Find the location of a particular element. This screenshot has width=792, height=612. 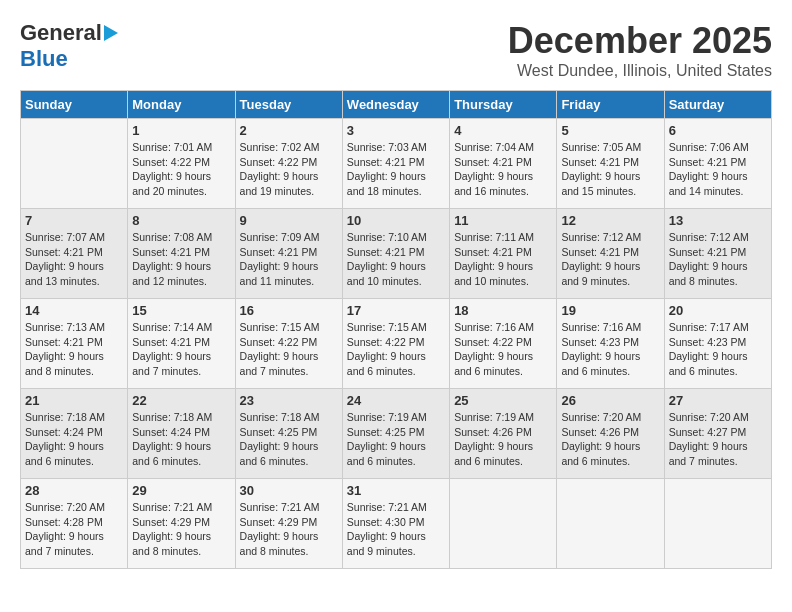

day-number: 22 is located at coordinates (181, 400).